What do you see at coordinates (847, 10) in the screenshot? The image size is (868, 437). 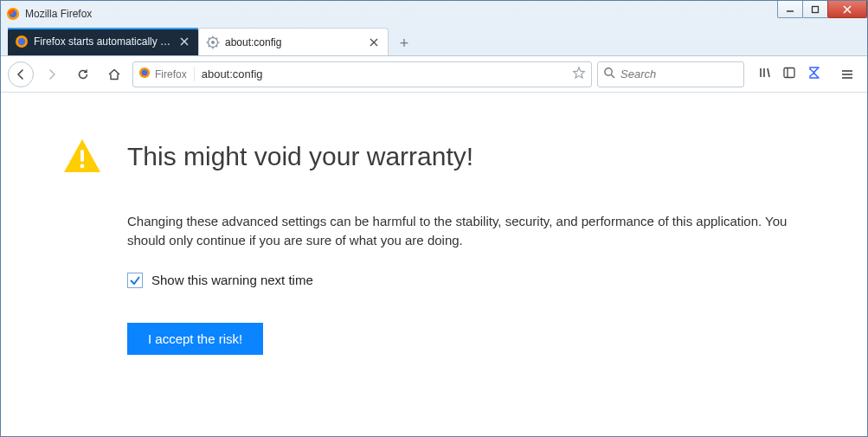 I see `window-close-button` at bounding box center [847, 10].